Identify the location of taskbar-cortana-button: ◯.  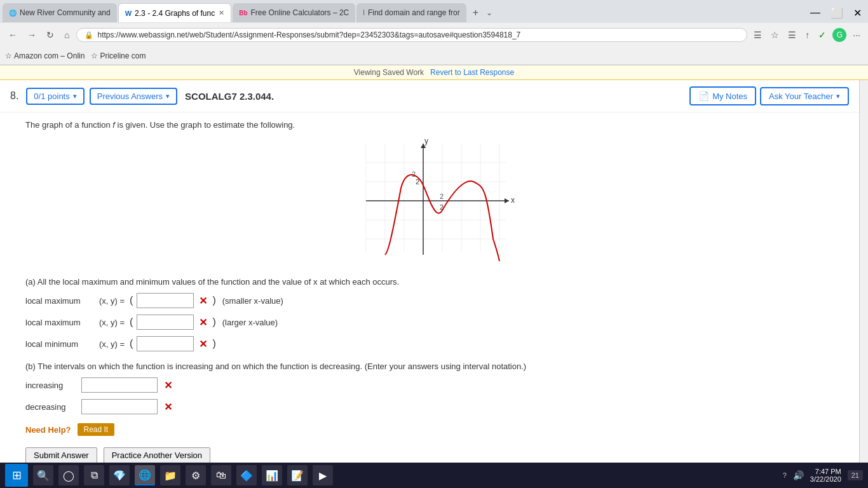
(69, 475).